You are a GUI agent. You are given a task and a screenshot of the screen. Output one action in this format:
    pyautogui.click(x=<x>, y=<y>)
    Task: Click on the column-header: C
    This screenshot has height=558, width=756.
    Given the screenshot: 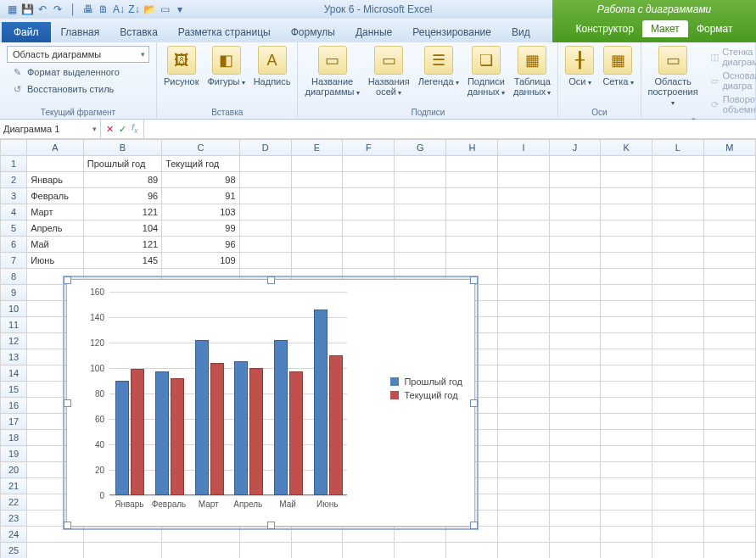 What is the action you would take?
    pyautogui.click(x=200, y=148)
    